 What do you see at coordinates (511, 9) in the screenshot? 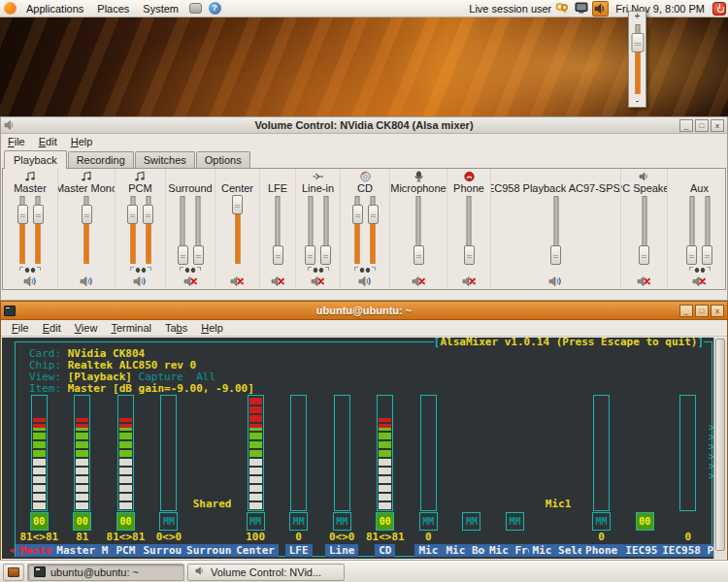
I see `user-switcher-label: Live session user` at bounding box center [511, 9].